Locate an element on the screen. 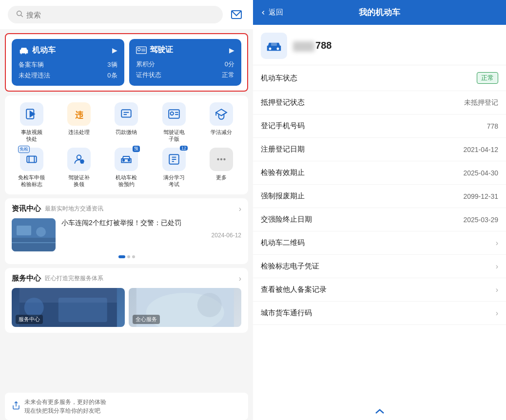 This screenshot has width=506, height=420. news-thumbnail is located at coordinates (34, 235).